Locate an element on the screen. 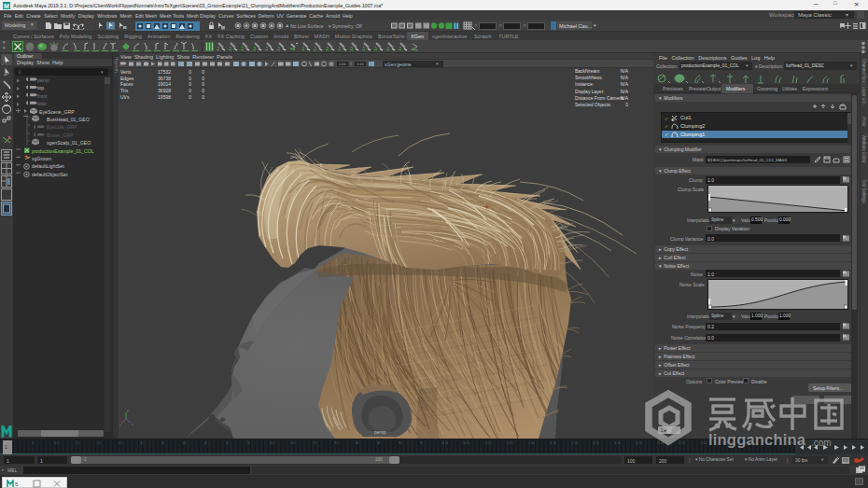  svg-text: 135 is located at coordinates (595, 442).